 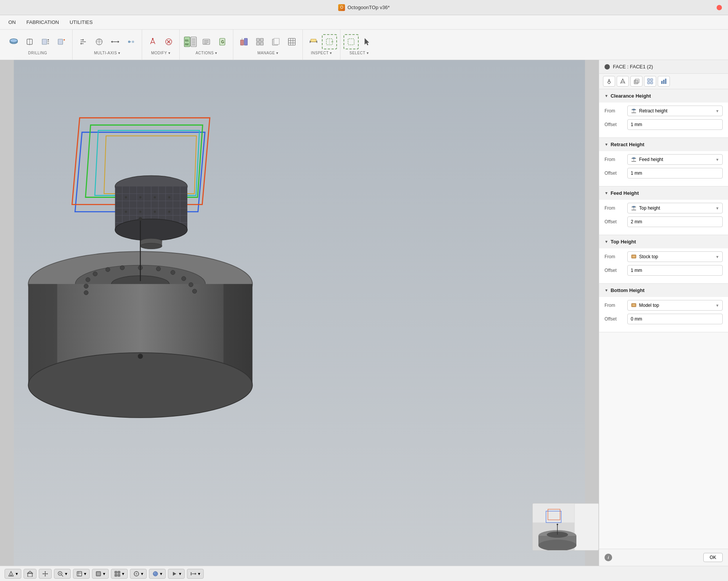 What do you see at coordinates (43, 22) in the screenshot?
I see `menu-fabrication: FABRICATION` at bounding box center [43, 22].